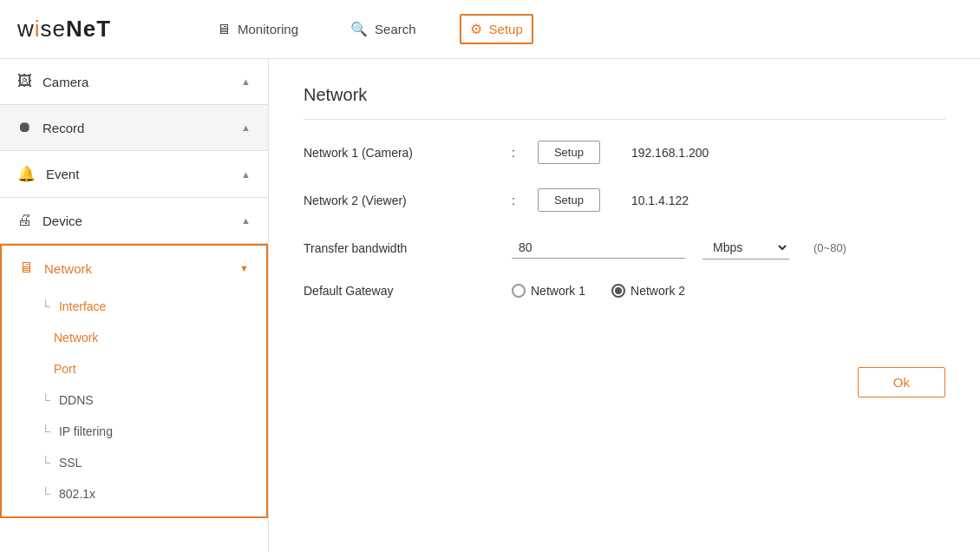 The width and height of the screenshot is (980, 552). I want to click on device-icon: 🖨, so click(24, 220).